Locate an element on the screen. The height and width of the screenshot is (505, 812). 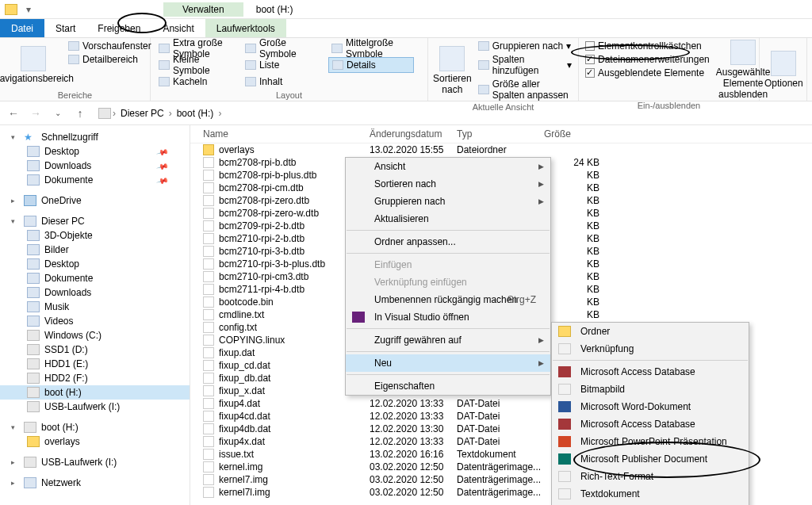
layout-content: Inhalt is located at coordinates (285, 82).